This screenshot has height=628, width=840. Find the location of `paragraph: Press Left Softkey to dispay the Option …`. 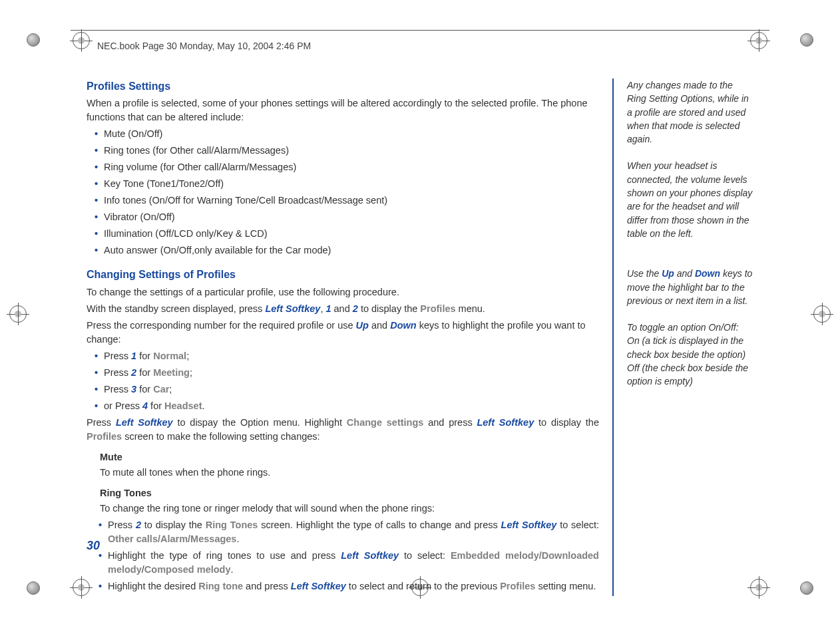

paragraph: Press Left Softkey to dispay the Option … is located at coordinates (343, 430).